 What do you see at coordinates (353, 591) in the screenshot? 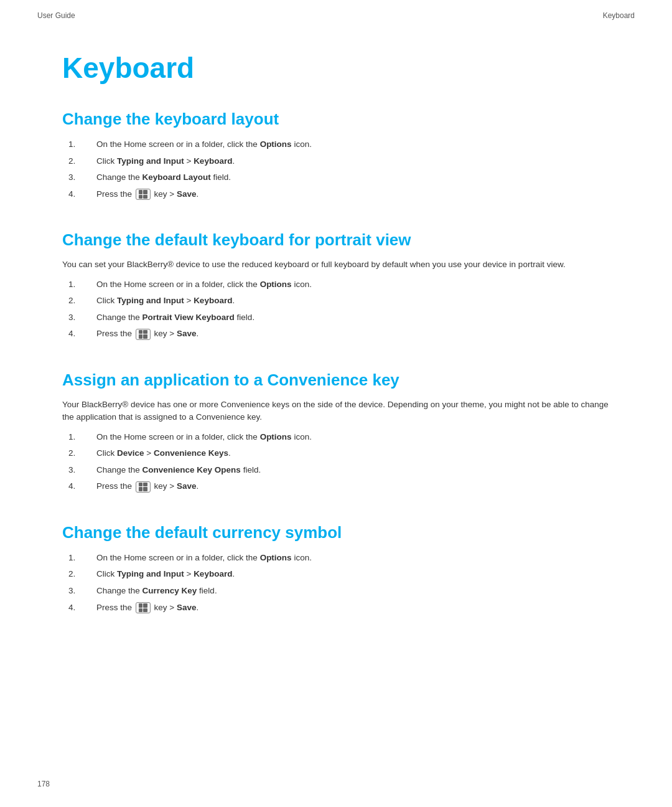
I see `step-text: Change the Currency Key field.` at bounding box center [353, 591].